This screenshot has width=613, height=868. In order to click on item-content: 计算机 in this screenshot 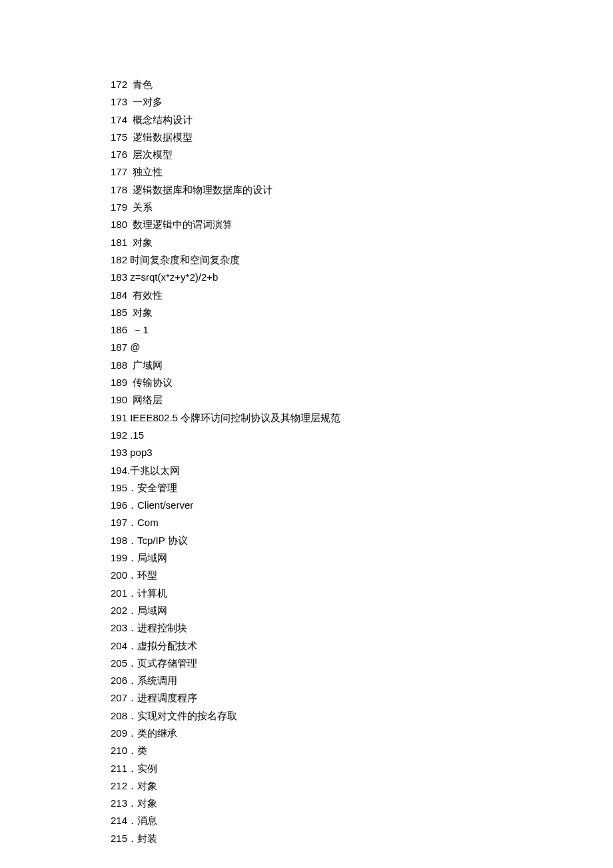, I will do `click(152, 593)`.